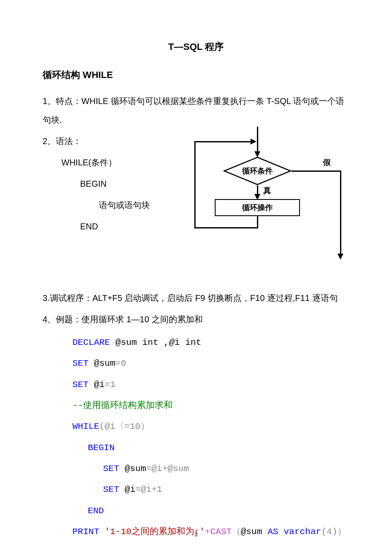 This screenshot has width=392, height=555. I want to click on diamond-condition: 循环条件, so click(257, 171).